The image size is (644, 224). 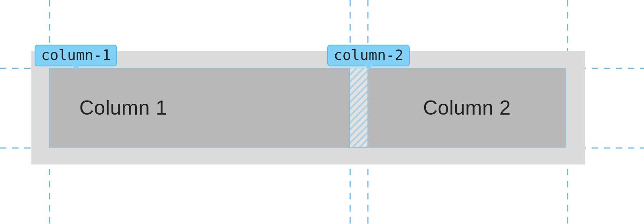 I want to click on column-content-label: Column 1, so click(x=123, y=108).